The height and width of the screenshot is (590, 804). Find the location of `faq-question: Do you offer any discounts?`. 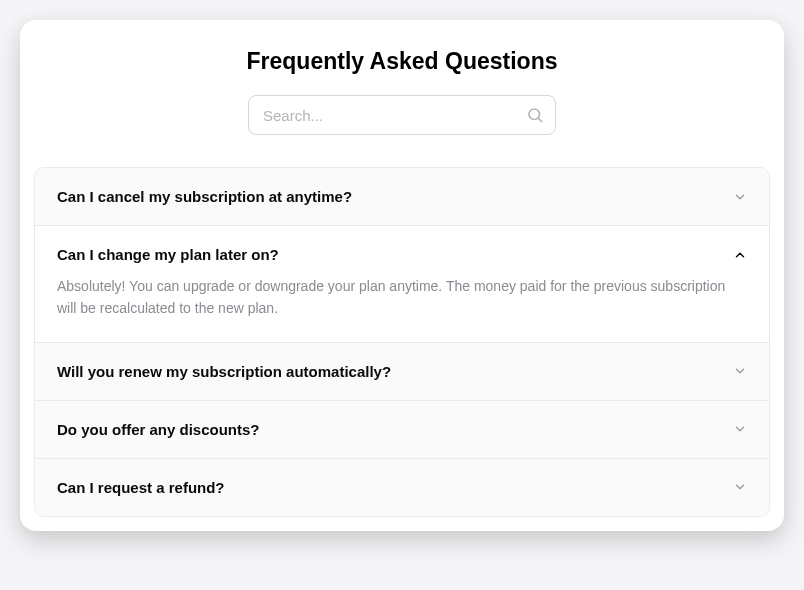

faq-question: Do you offer any discounts? is located at coordinates (158, 430).